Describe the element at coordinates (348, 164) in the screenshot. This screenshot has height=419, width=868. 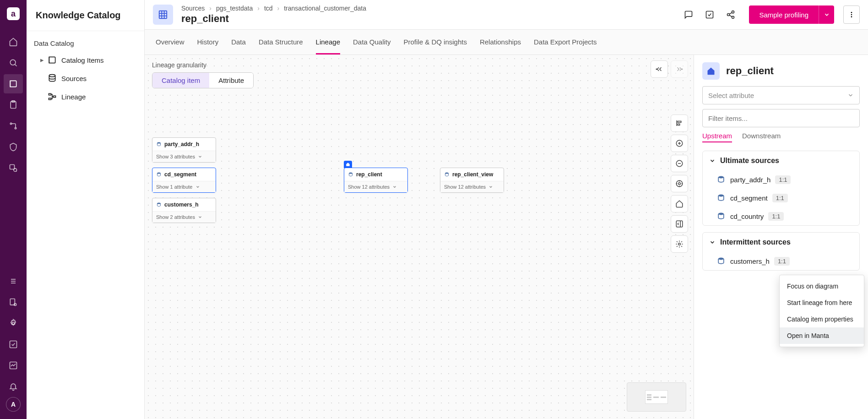
I see `home-marker-icon` at that location.